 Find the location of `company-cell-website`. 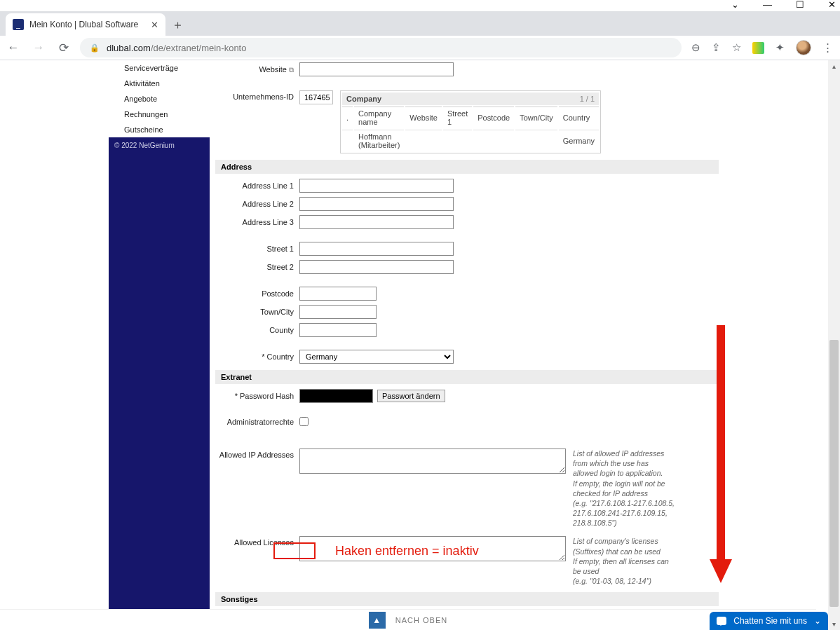

company-cell-website is located at coordinates (424, 140).